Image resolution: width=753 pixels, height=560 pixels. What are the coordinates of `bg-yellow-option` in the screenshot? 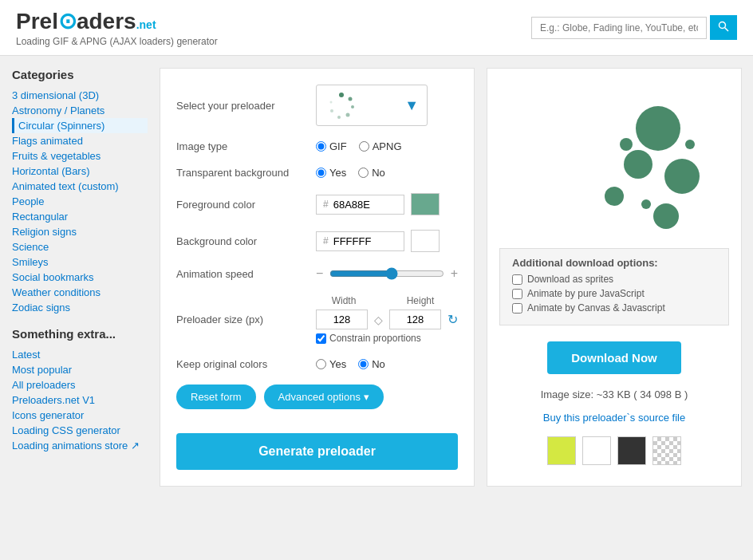 It's located at (562, 451).